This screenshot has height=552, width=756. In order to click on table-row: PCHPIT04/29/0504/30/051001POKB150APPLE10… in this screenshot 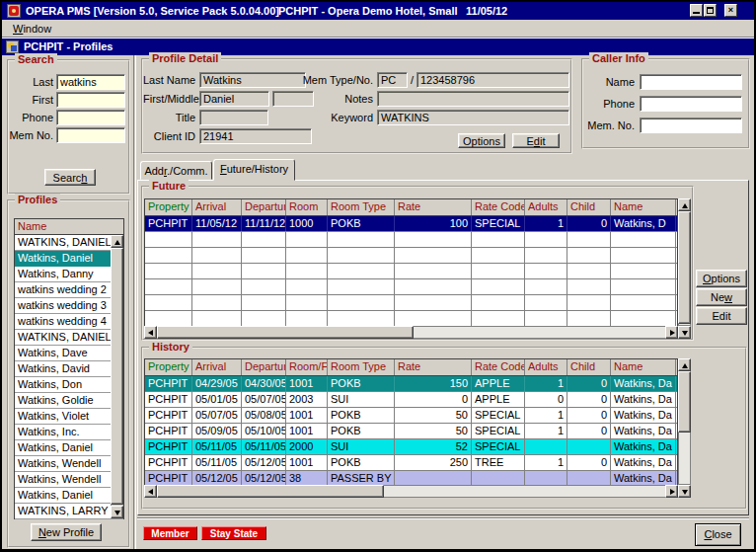, I will do `click(411, 384)`.